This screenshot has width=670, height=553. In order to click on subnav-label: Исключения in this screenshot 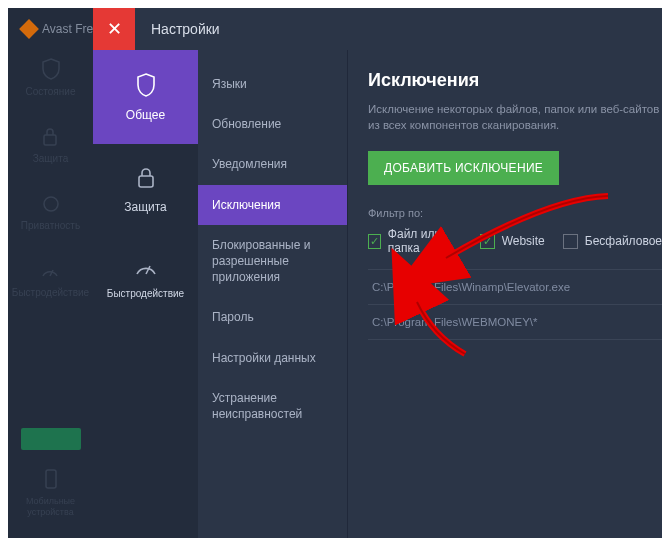, I will do `click(246, 205)`.